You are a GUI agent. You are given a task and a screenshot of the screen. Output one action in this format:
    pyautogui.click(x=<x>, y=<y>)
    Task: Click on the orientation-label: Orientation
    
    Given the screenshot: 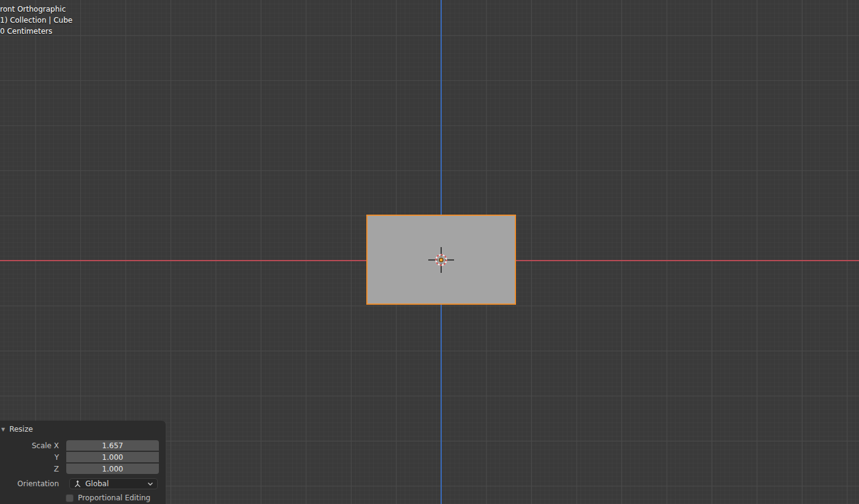 What is the action you would take?
    pyautogui.click(x=29, y=484)
    